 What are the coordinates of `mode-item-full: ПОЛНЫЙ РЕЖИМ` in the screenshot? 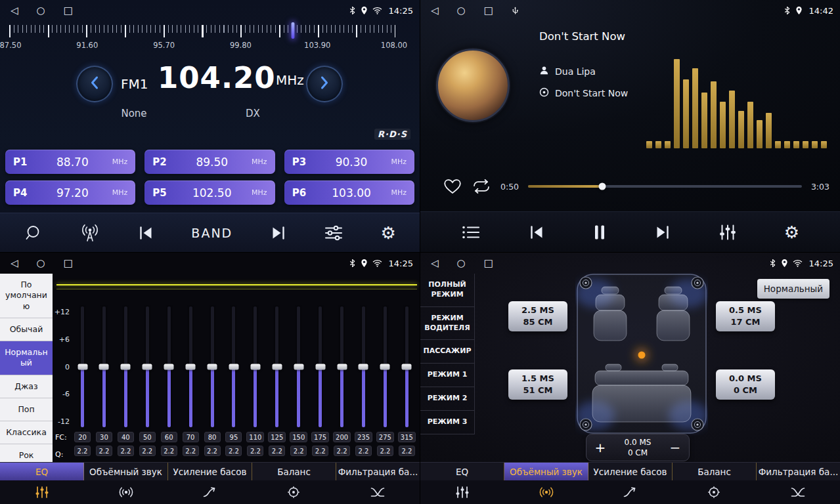 It's located at (447, 290).